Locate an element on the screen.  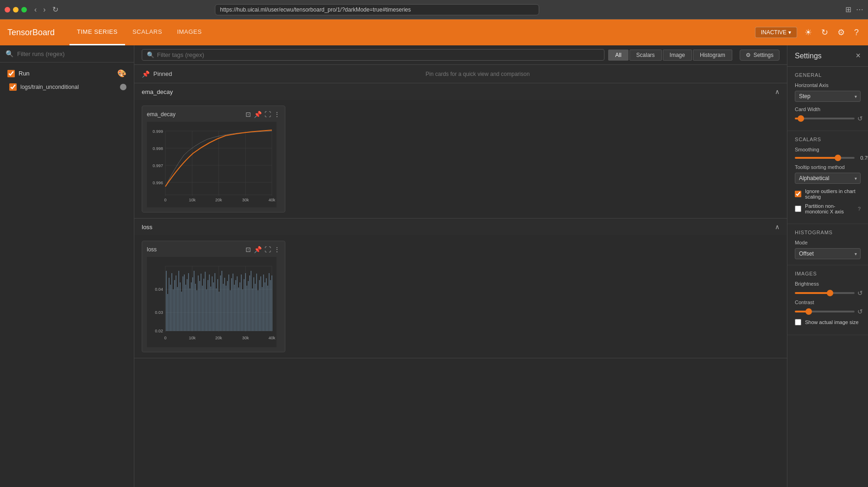
smoothing-slider is located at coordinates (824, 158).